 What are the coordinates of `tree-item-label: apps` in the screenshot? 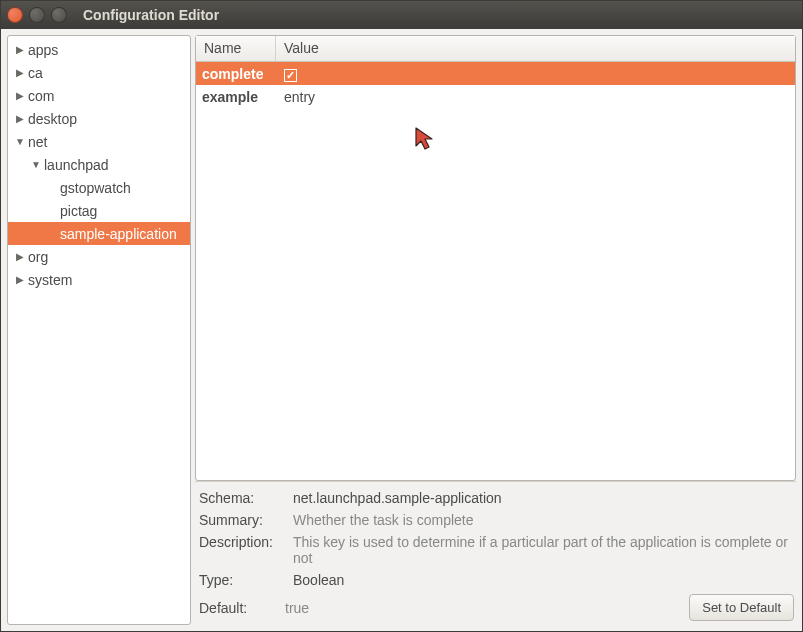 It's located at (43, 50).